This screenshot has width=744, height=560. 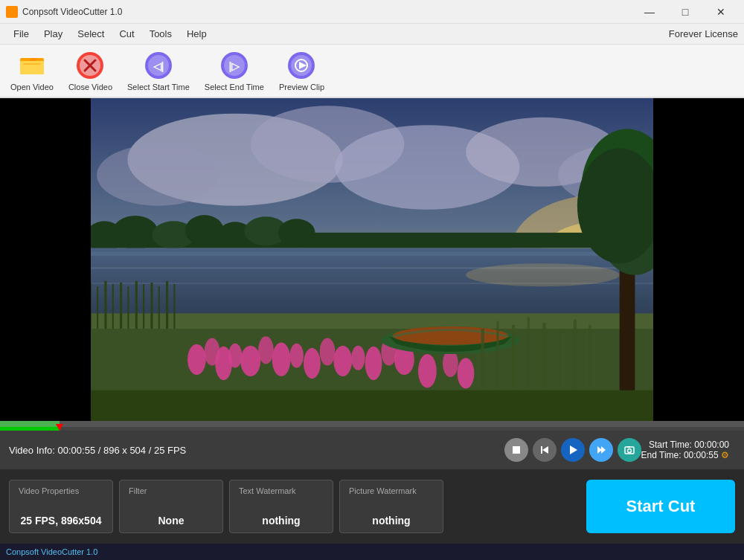 I want to click on close-button: ✕, so click(x=721, y=12).